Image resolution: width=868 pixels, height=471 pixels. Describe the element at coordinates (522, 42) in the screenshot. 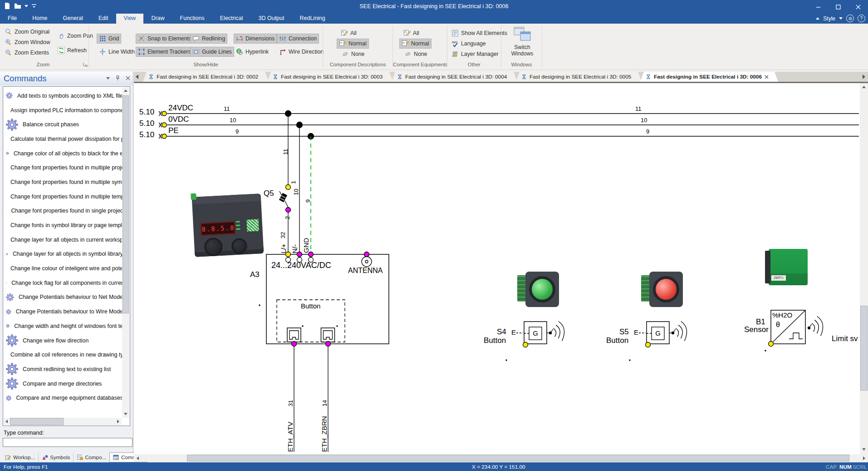

I see `switch-windows-button: Switch Windows` at that location.